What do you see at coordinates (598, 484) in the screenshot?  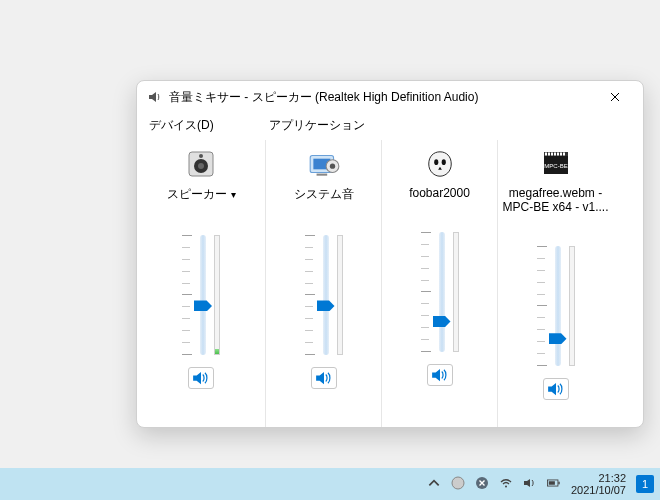 I see `taskbar-clock: 21:32 2021/10/07` at bounding box center [598, 484].